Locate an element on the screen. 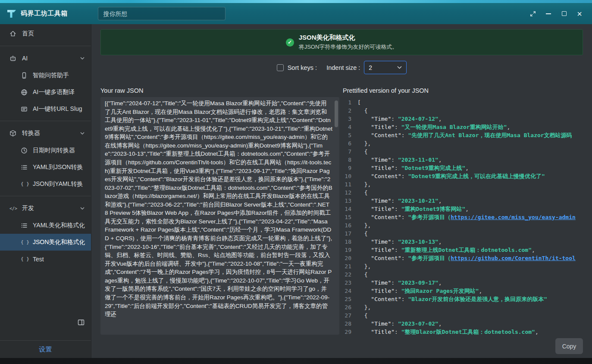 This screenshot has height=364, width=592. sidebar-item-ai-translate: AI一键多语翻译 is located at coordinates (46, 92).